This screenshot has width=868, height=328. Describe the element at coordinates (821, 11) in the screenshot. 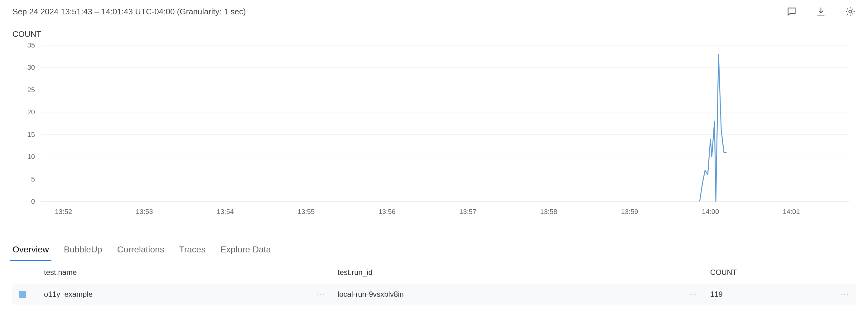

I see `download-icon` at that location.